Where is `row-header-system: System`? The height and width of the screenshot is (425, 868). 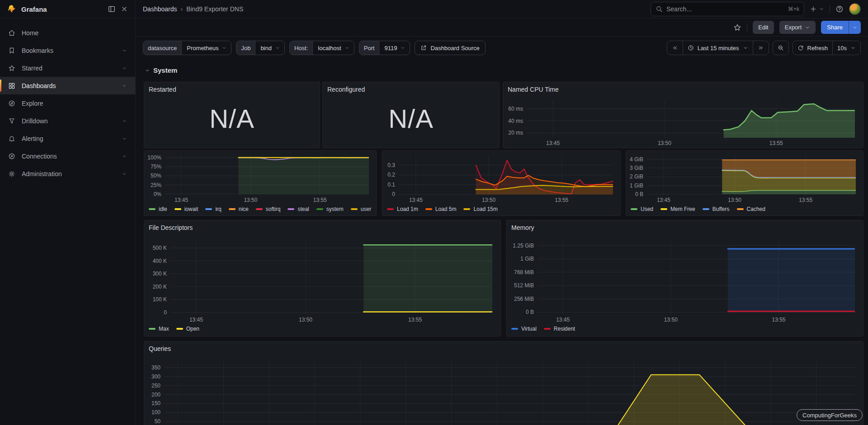 row-header-system: System is located at coordinates (161, 70).